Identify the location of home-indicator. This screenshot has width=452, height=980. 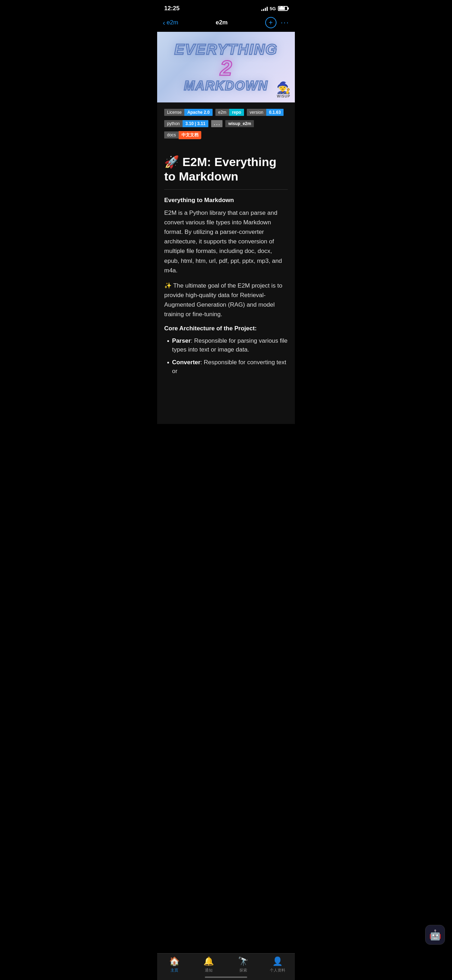
(226, 977).